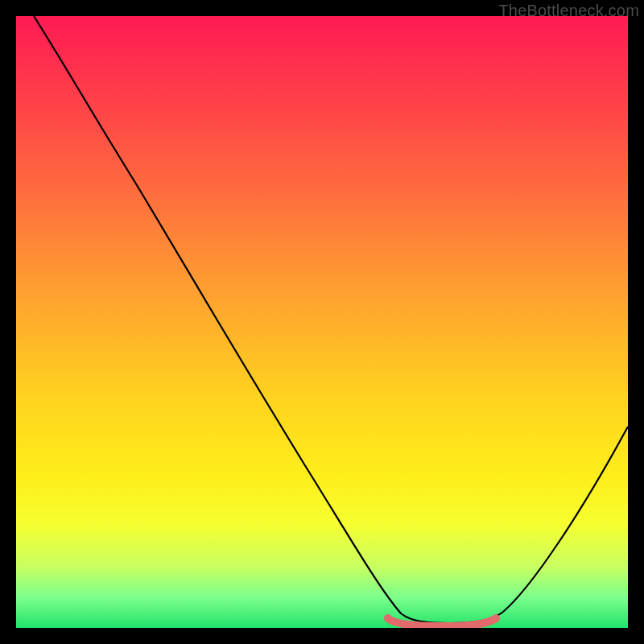  Describe the element at coordinates (568, 11) in the screenshot. I see `watermark-text: TheBottleneck.com` at that location.